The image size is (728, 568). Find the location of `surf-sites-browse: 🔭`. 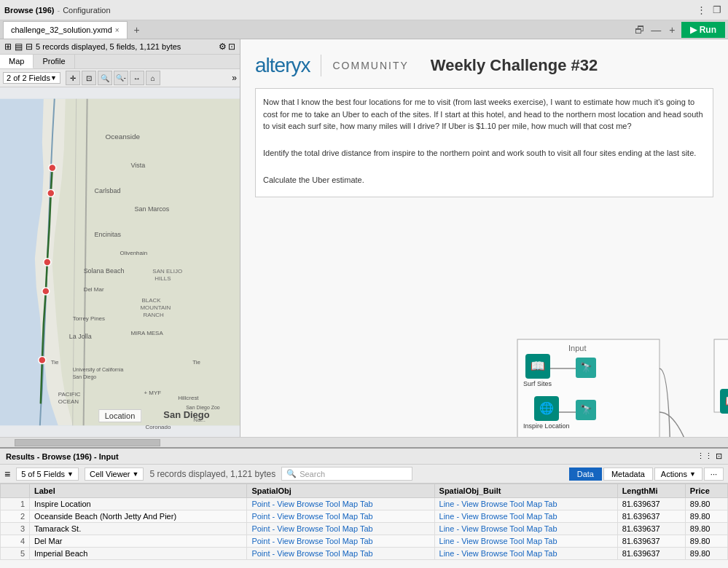

surf-sites-browse: 🔭 is located at coordinates (586, 368).